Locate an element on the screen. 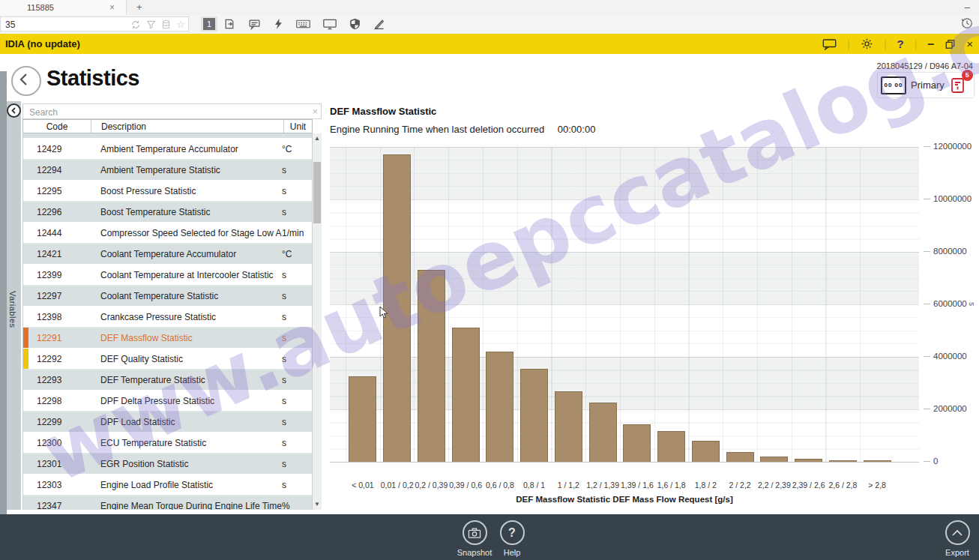  help-label: Help is located at coordinates (512, 553).